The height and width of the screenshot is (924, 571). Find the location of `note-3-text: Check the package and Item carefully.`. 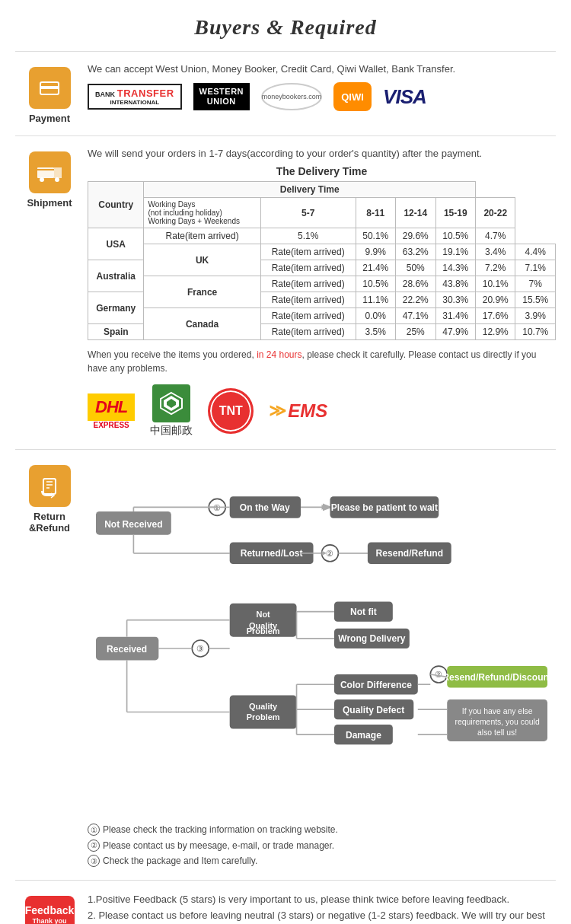

note-3-text: Check the package and Item carefully. is located at coordinates (180, 861).